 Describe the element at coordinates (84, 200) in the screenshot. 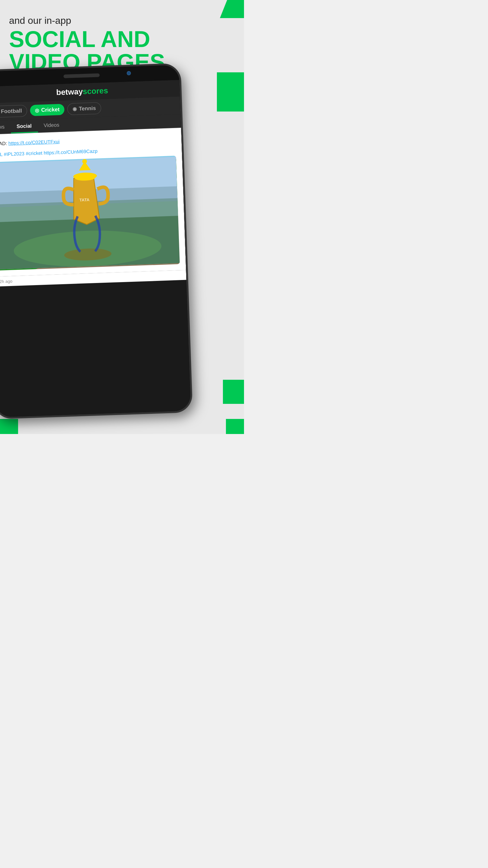

I see `svg-text: TATA` at that location.